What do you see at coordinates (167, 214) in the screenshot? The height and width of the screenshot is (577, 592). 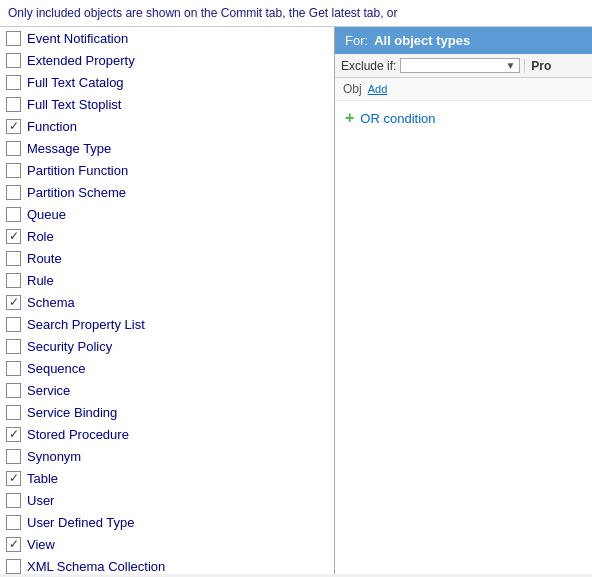 I see `list-item-queue: Queue` at bounding box center [167, 214].